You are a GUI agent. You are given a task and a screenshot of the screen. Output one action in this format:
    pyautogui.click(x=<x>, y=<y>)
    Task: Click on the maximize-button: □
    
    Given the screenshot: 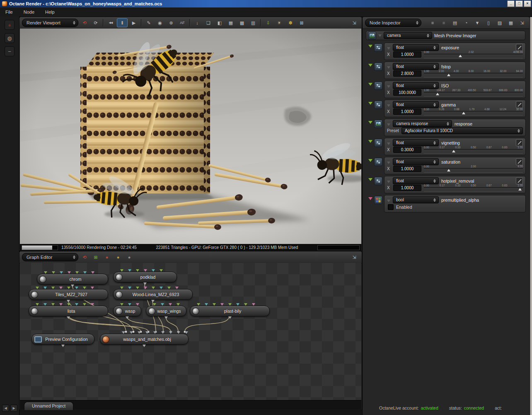 What is the action you would take?
    pyautogui.click(x=519, y=4)
    